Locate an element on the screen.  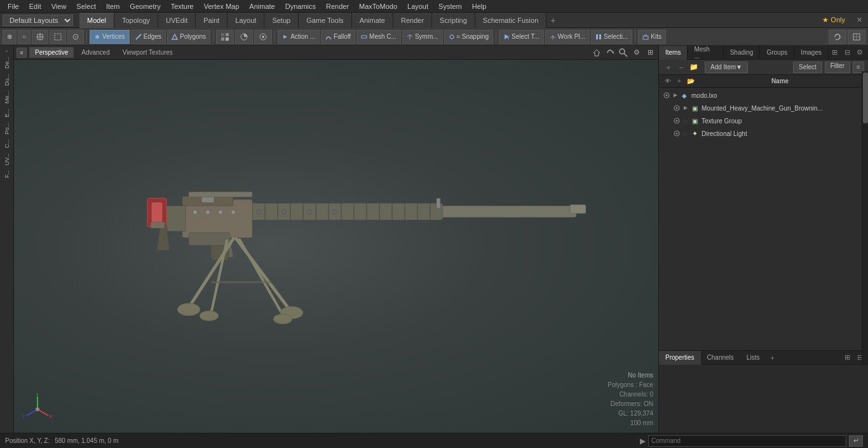
menu-system: System is located at coordinates (450, 6).